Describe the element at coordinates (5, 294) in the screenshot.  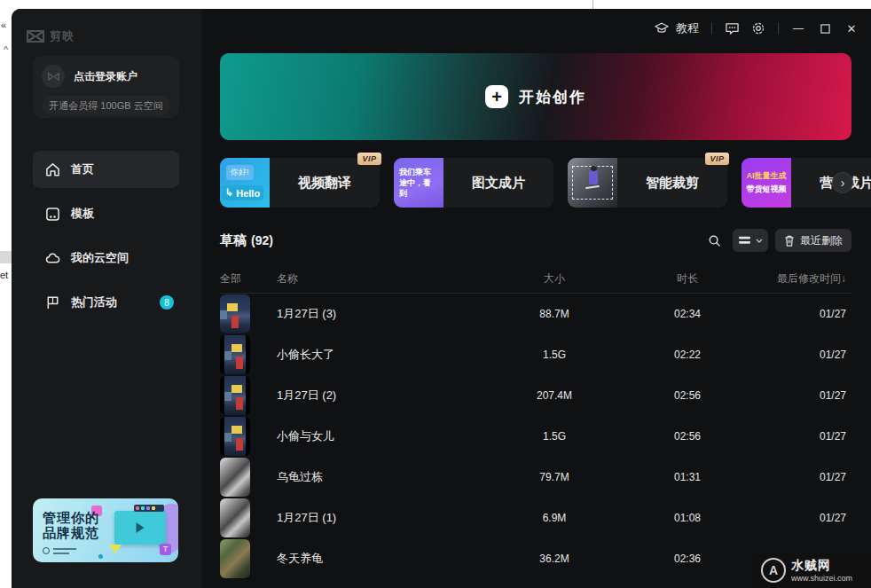
I see `background-window-strip: « ^ et` at that location.